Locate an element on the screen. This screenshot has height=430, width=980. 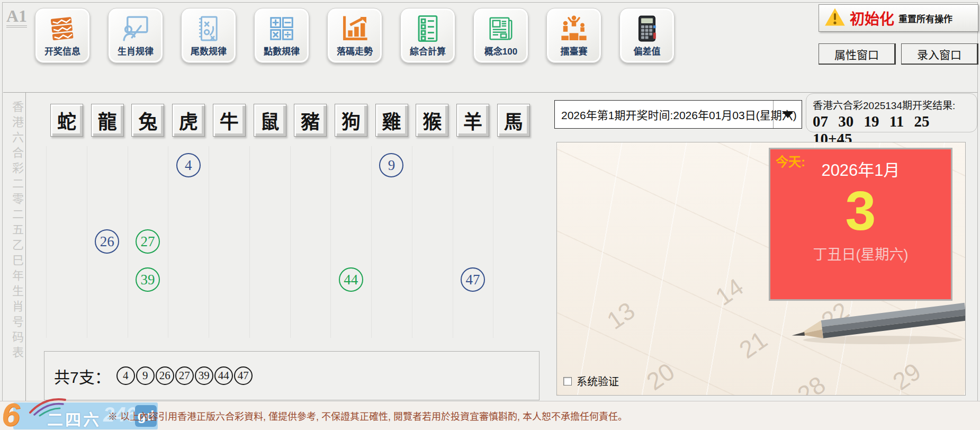
zodiac-key-8: 狗 is located at coordinates (351, 120).